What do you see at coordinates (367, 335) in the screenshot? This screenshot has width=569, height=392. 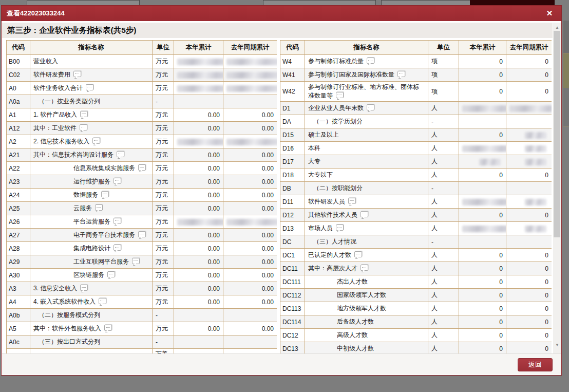 I see `name-cell: 高级人才数` at bounding box center [367, 335].